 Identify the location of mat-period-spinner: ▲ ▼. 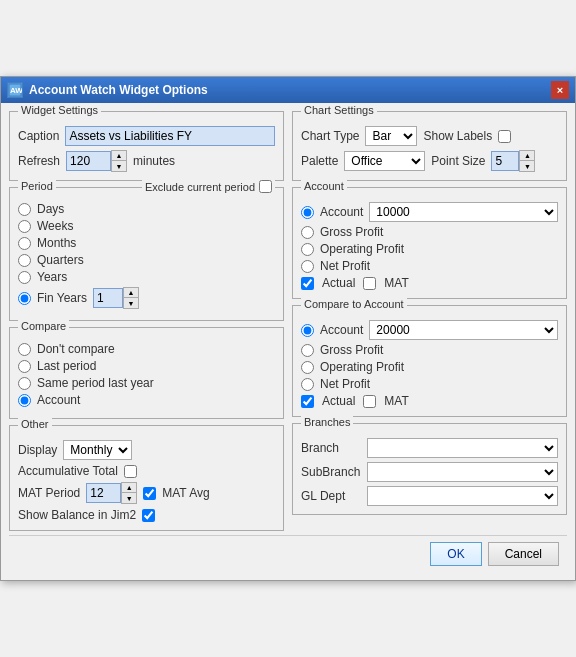
(112, 493).